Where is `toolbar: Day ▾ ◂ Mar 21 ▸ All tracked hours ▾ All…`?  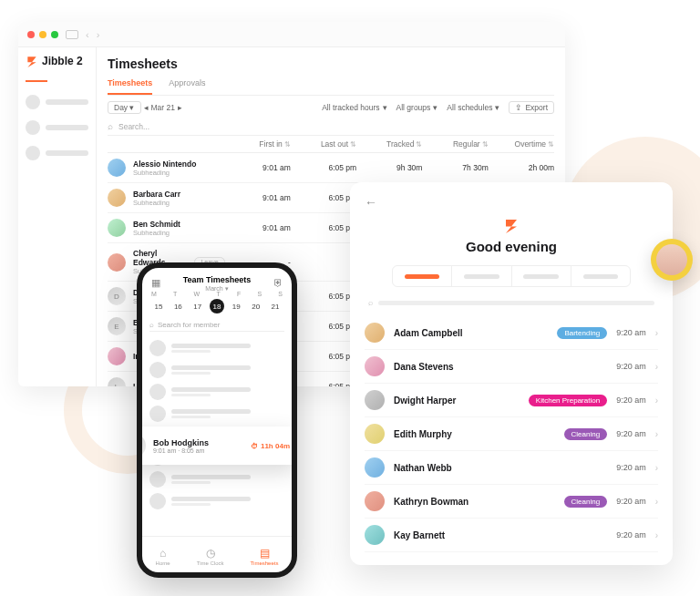 toolbar: Day ▾ ◂ Mar 21 ▸ All tracked hours ▾ All… is located at coordinates (331, 108).